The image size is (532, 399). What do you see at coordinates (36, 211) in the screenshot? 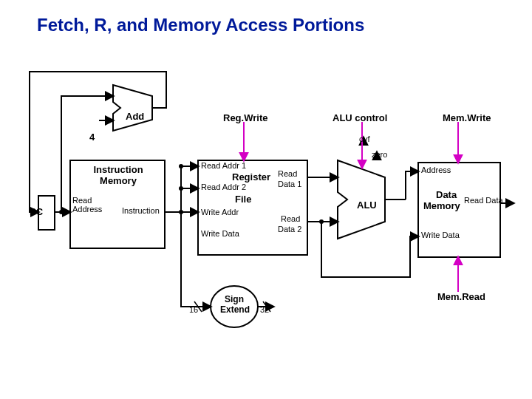
I see `pc-label: PC` at bounding box center [36, 211].